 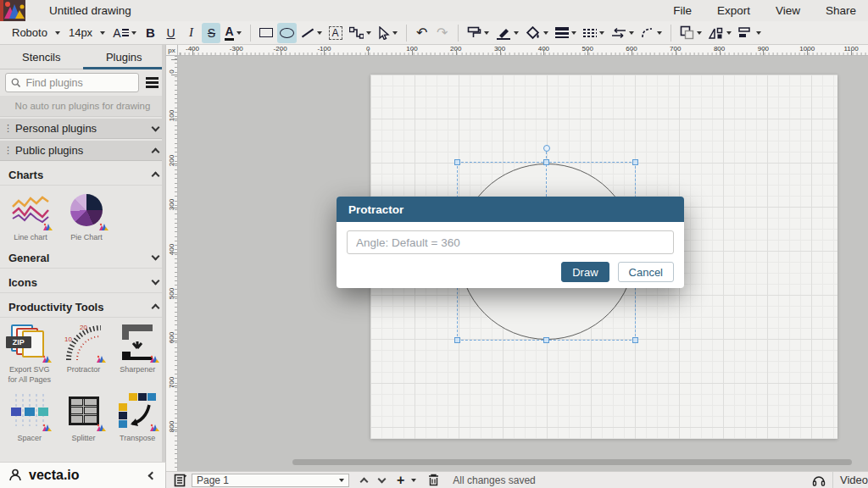 What do you see at coordinates (13, 10) in the screenshot?
I see `vecta-logo-icon` at bounding box center [13, 10].